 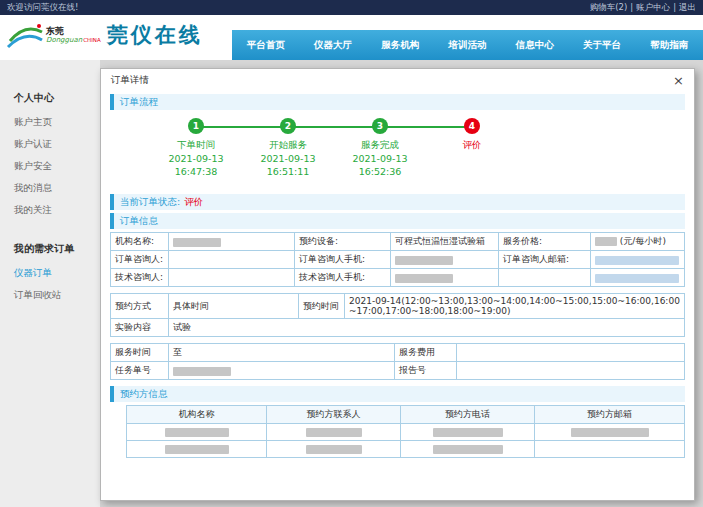 I want to click on step-time: 16:51:11, so click(x=288, y=172).